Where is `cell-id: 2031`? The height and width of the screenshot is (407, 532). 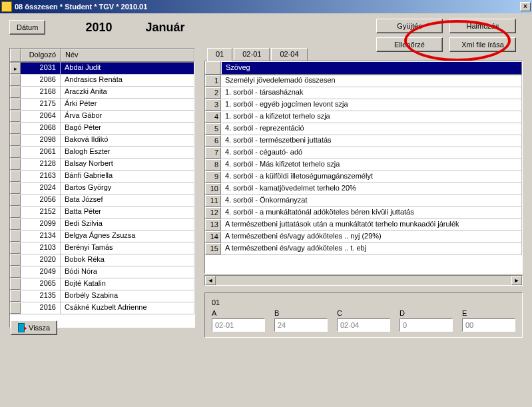 cell-id: 2031 is located at coordinates (41, 68).